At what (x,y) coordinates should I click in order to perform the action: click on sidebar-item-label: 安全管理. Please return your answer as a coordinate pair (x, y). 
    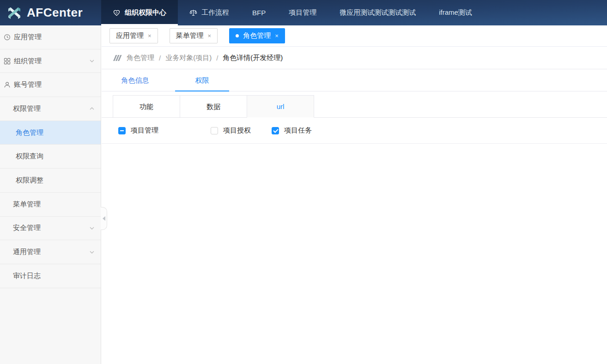
    Looking at the image, I should click on (27, 228).